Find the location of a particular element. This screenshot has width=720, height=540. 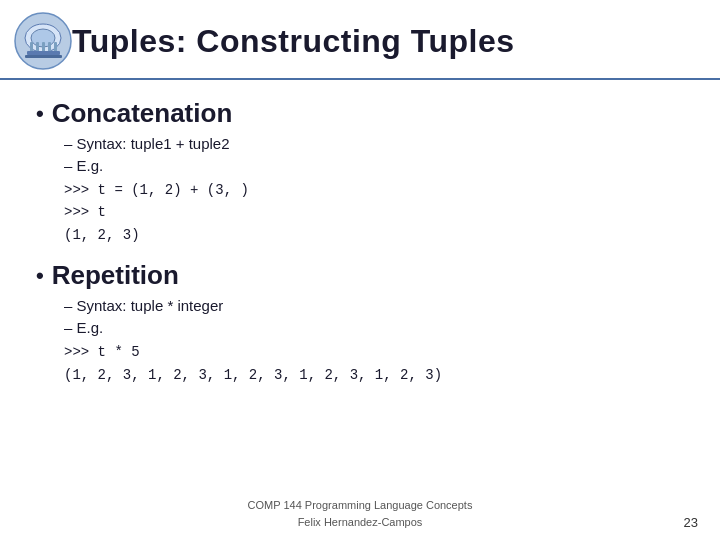

section-title-repetition: • Repetition is located at coordinates (360, 276).